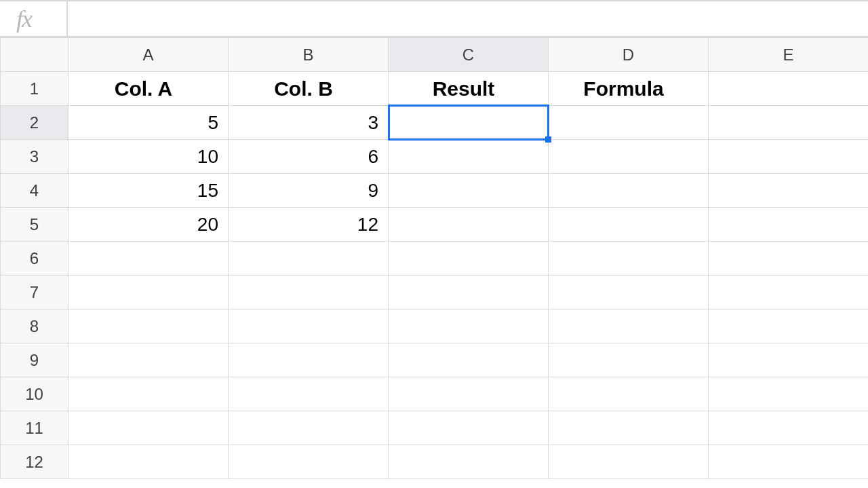 The width and height of the screenshot is (868, 488). What do you see at coordinates (35, 225) in the screenshot?
I see `row-header-5: 5` at bounding box center [35, 225].